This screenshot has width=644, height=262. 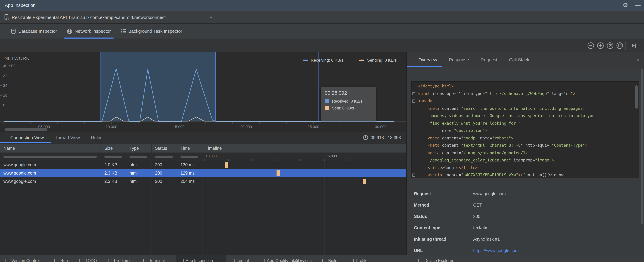 What do you see at coordinates (523, 160) in the screenshot?
I see `code-token-plain: itemprop=` at bounding box center [523, 160].